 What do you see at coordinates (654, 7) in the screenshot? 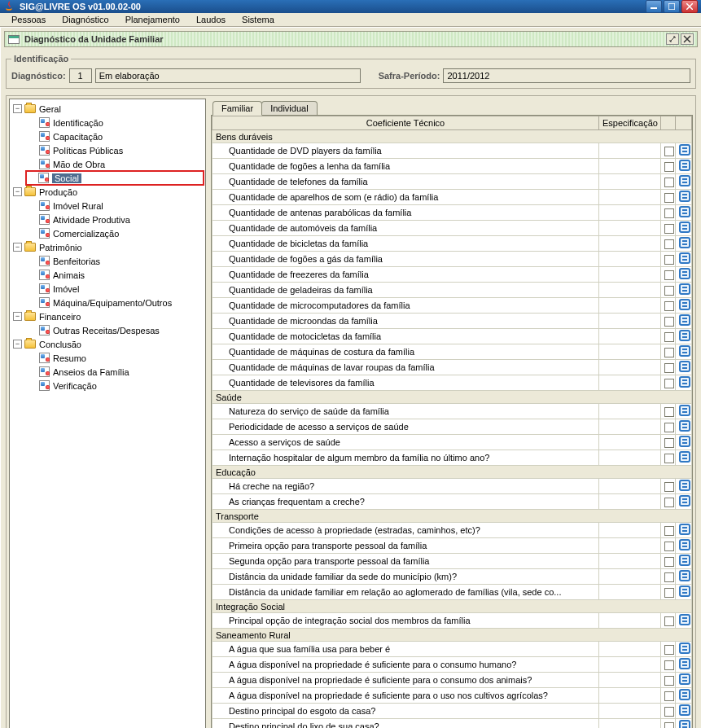
I see `minimize-button` at bounding box center [654, 7].